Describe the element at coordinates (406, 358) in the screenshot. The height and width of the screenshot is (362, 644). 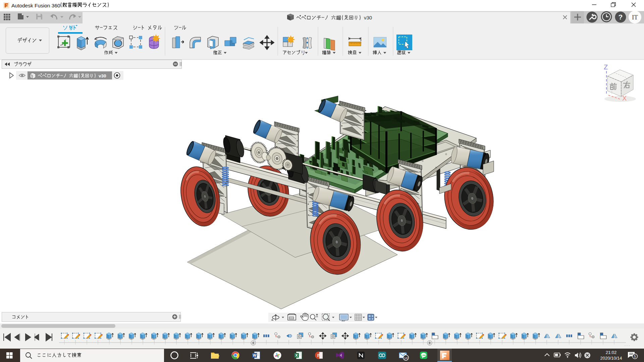
I see `svg-text: 14` at that location.